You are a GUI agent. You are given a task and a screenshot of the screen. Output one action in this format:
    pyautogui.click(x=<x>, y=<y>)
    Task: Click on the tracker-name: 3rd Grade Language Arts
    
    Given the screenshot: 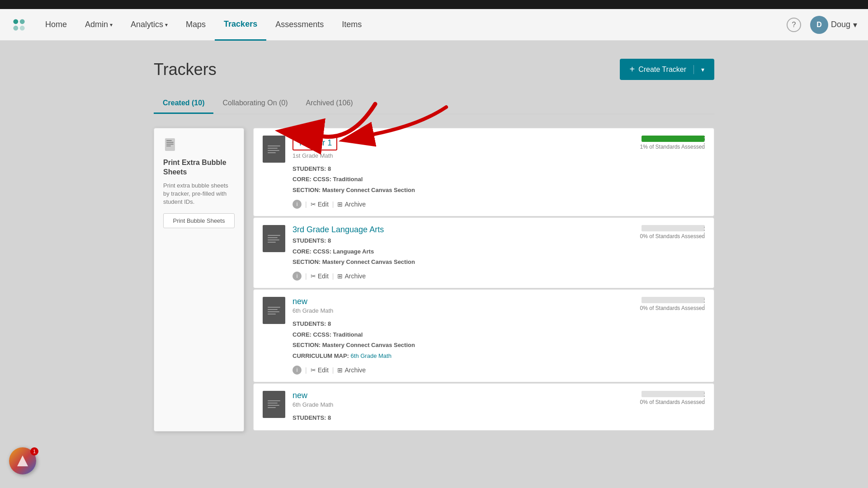 What is the action you would take?
    pyautogui.click(x=459, y=230)
    